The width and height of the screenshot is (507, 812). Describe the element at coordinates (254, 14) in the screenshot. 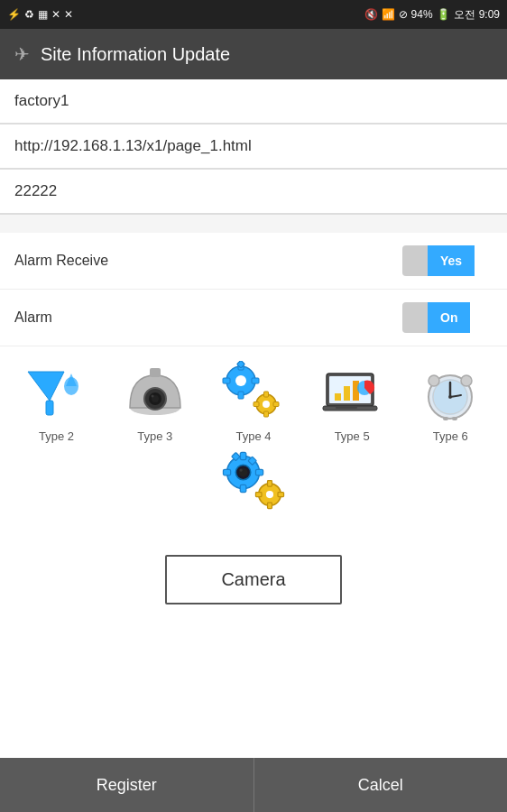

I see `status-bar: ⚡ ♻ ▦ ✕ ✕ 🔇 📶 ⊘ 94% 🔋 오전 9:09` at that location.